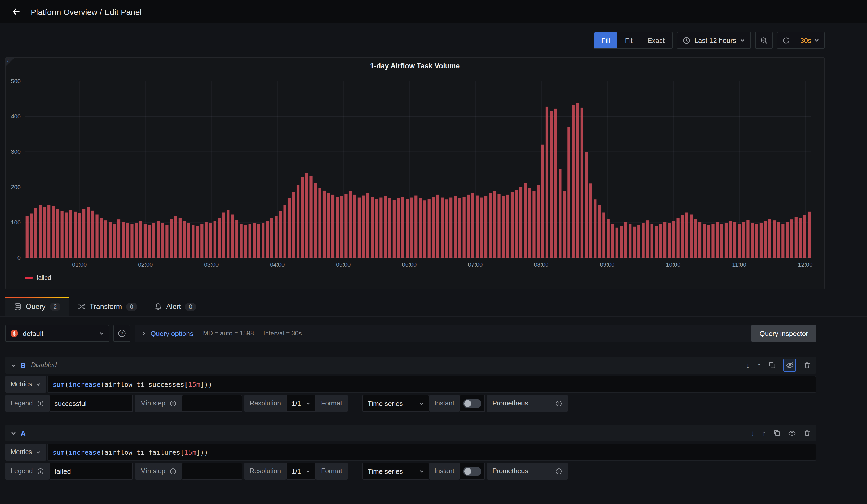 Image resolution: width=867 pixels, height=504 pixels. I want to click on bell-icon, so click(158, 307).